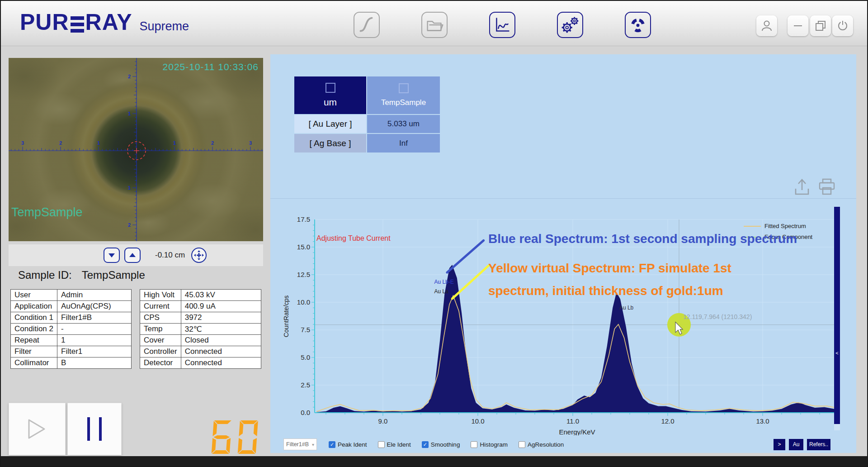  I want to click on open-file-button, so click(434, 25).